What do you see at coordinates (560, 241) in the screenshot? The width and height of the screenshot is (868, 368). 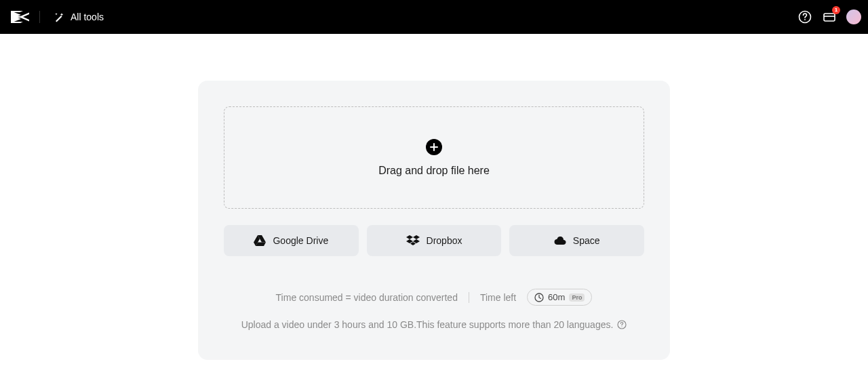 I see `cloud-icon` at bounding box center [560, 241].